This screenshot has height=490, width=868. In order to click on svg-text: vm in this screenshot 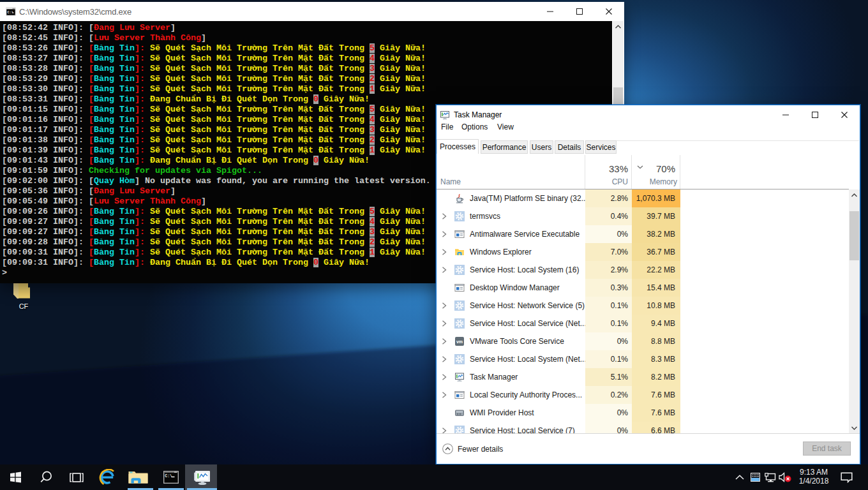, I will do `click(460, 342)`.